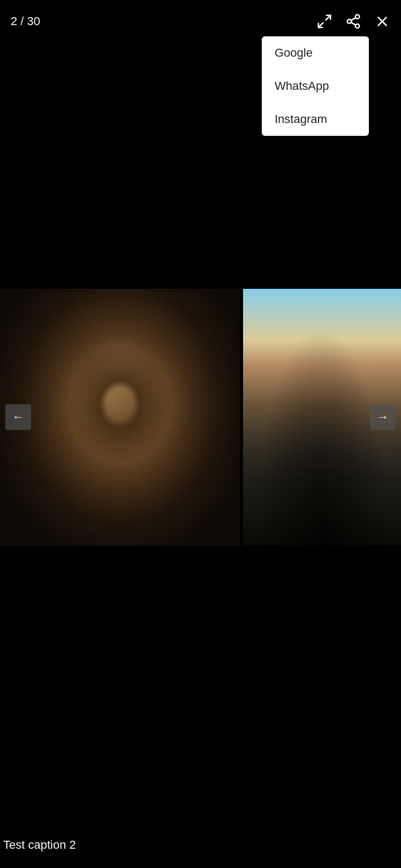 This screenshot has width=401, height=868. Describe the element at coordinates (382, 21) in the screenshot. I see `close-button` at that location.